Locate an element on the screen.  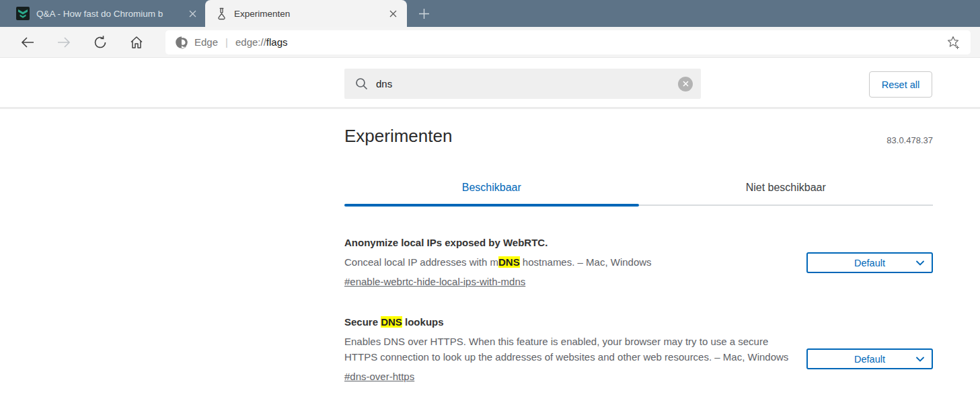
flag-text: Anonymize local IPs exposed by WebRTC. C… is located at coordinates (569, 262).